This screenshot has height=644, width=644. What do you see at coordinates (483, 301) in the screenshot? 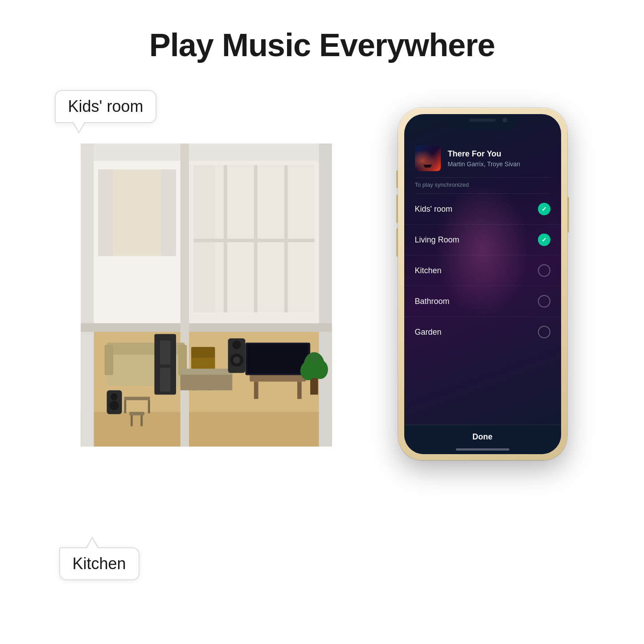
I see `room-item-bathroom: Bathroom` at bounding box center [483, 301].